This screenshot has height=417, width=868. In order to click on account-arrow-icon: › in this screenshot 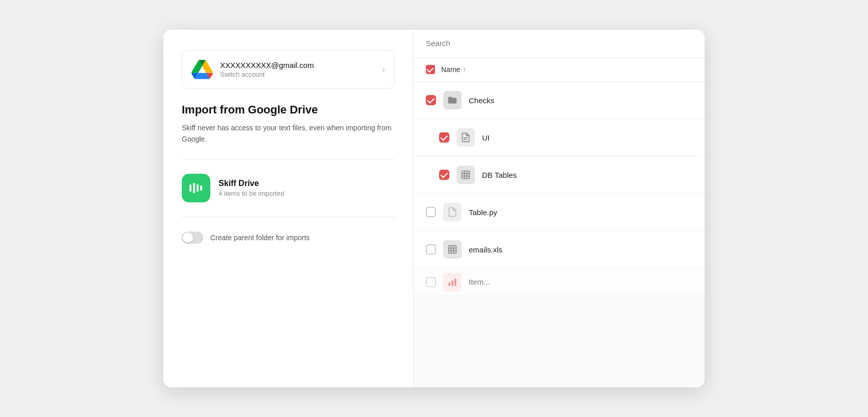, I will do `click(384, 70)`.